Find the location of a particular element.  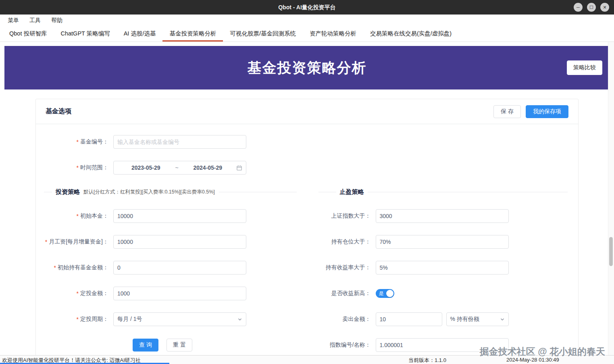

date-range-picker: 2023-05-29 ~ 2024-05-29 is located at coordinates (180, 168).